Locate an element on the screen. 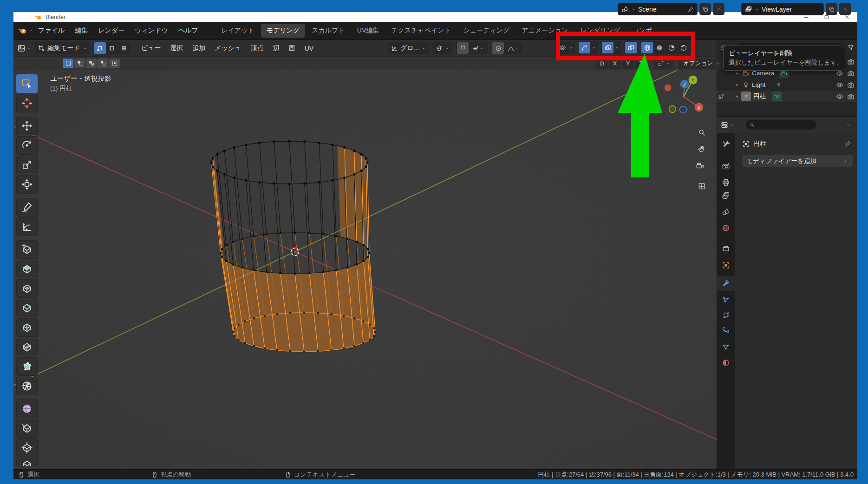  viewlayer-delete-button is located at coordinates (845, 9).